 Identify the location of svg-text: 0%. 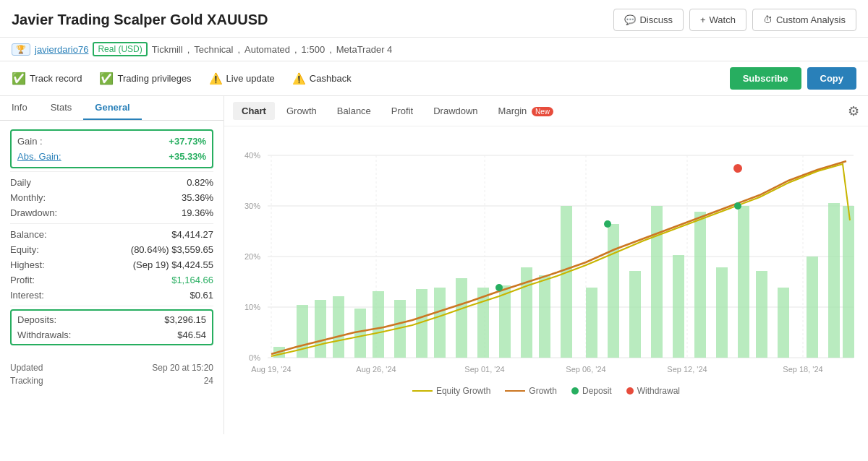
(255, 358).